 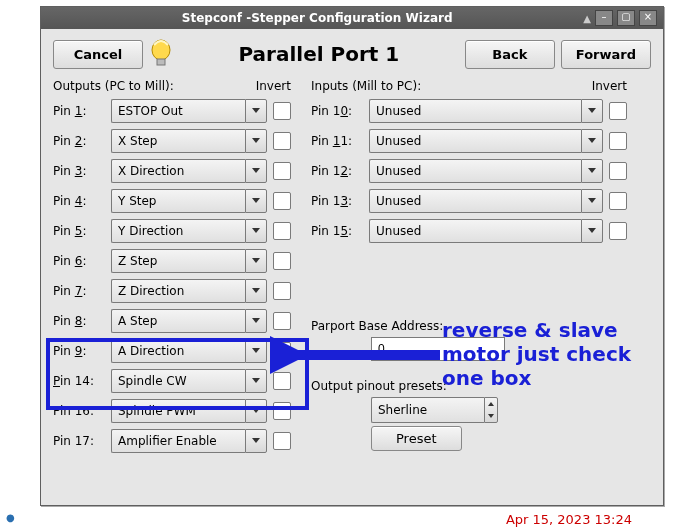 What do you see at coordinates (189, 171) in the screenshot?
I see `output-pin3-combo: X Direction` at bounding box center [189, 171].